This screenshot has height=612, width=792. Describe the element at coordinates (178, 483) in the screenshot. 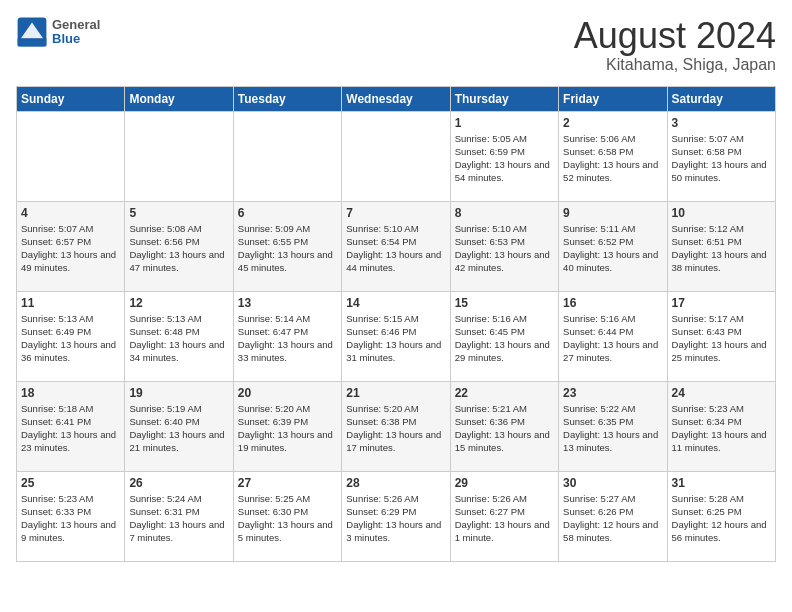

I see `day-number: 26` at that location.